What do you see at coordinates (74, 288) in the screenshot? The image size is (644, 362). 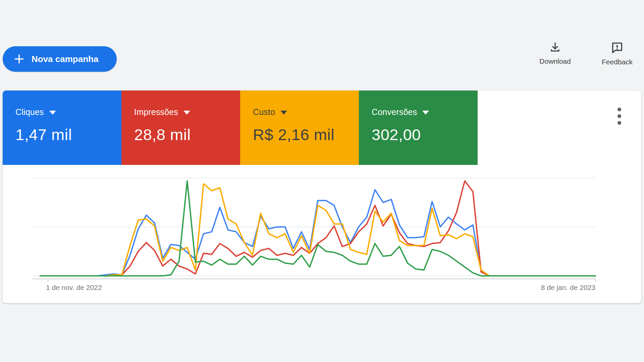 I see `x-axis-start-label: 1 de nov. de 2022` at bounding box center [74, 288].